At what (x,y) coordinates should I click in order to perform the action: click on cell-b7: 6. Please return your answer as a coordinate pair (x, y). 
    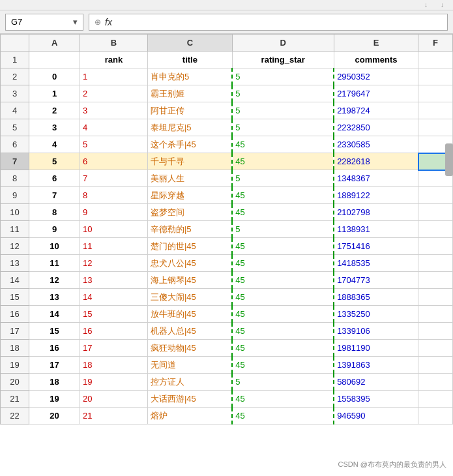
    Looking at the image, I should click on (114, 162).